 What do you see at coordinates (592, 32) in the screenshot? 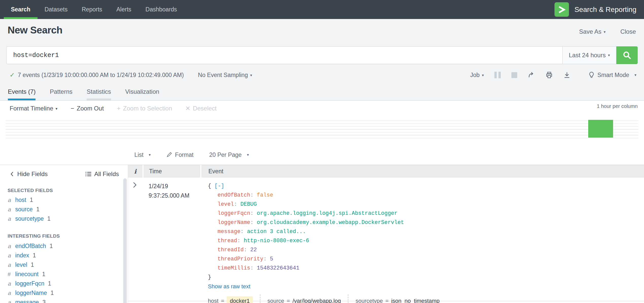
I see `save-as-button: Save As▾` at bounding box center [592, 32].